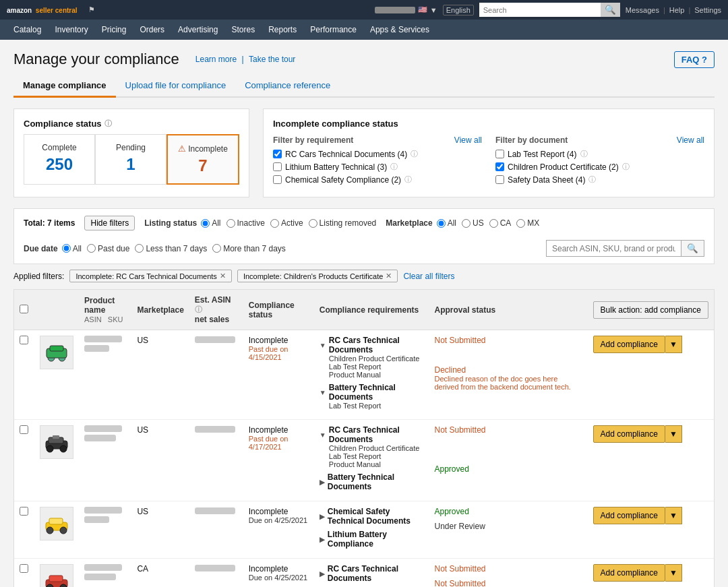  Describe the element at coordinates (630, 344) in the screenshot. I see `row1-add-compliance-button: Add compliance` at that location.